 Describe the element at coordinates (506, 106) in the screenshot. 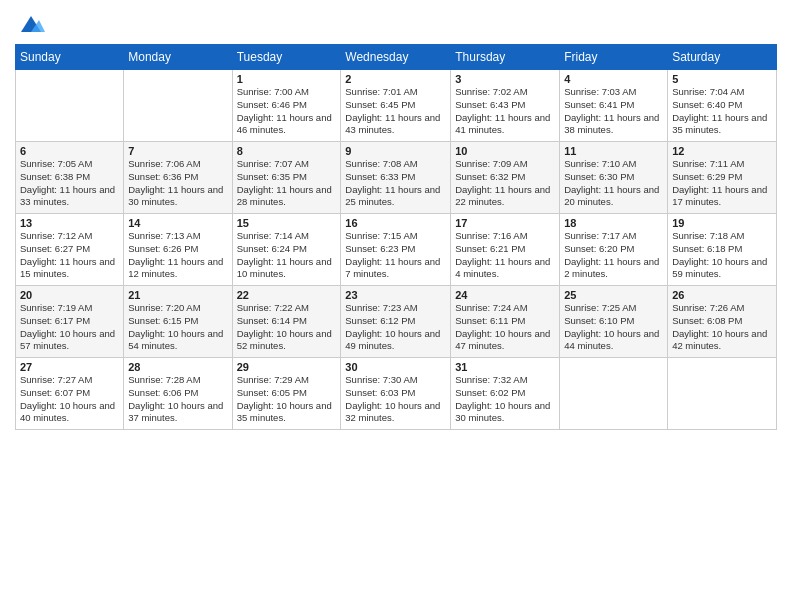

I see `calendar-cell: 3Sunrise: 7:02 AMSunset: 6:43 PMDaylight…` at that location.